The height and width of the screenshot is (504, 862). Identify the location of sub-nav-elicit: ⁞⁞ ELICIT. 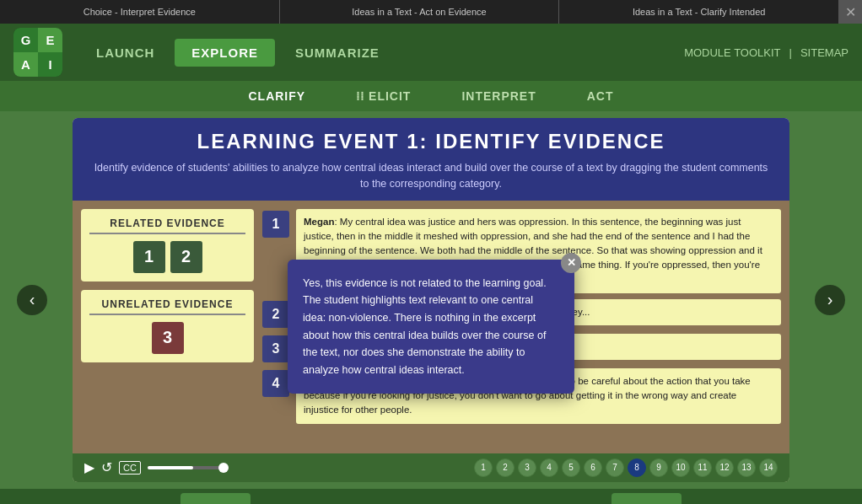
(383, 96).